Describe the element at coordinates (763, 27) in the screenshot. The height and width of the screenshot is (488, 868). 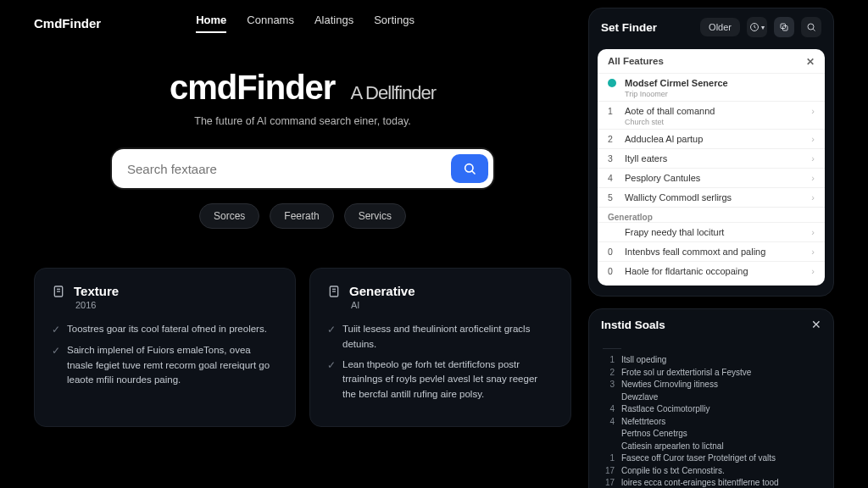
I see `chevron-down-icon: ▾` at that location.